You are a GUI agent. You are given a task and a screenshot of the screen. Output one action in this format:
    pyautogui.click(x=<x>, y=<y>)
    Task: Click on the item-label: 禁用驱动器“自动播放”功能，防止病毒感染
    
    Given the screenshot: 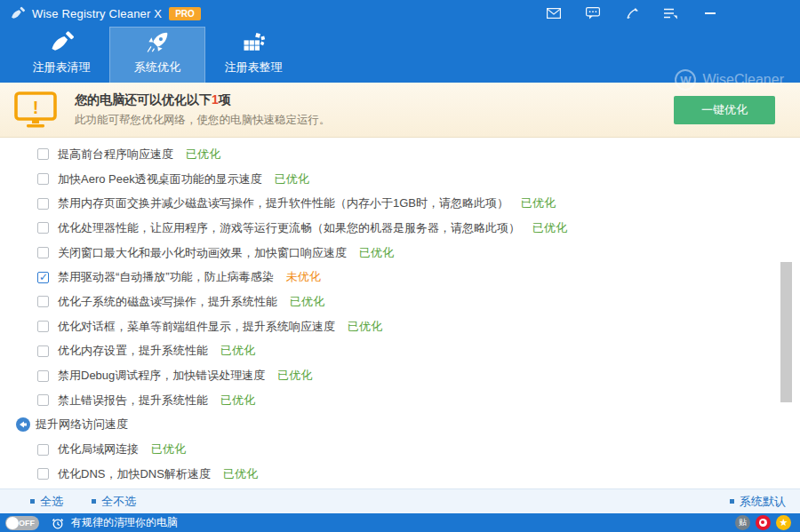 What is the action you would take?
    pyautogui.click(x=165, y=277)
    